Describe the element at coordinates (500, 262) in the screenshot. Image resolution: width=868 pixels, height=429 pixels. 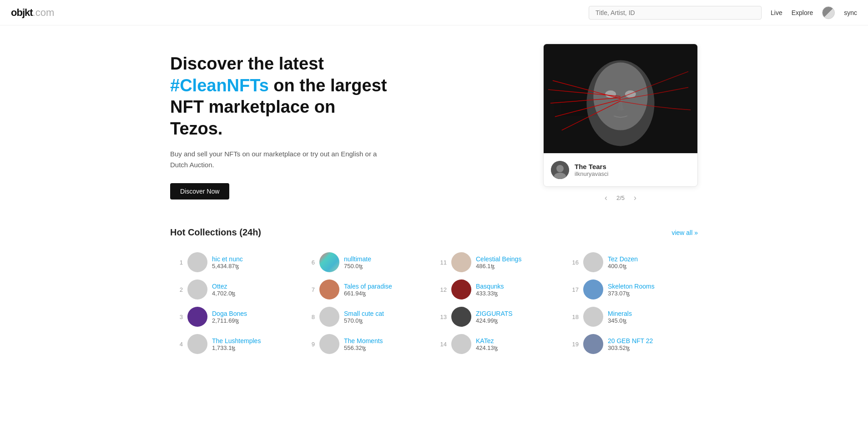
I see `list-item: 11 Celestial Beings 486.1ꜩ` at that location.